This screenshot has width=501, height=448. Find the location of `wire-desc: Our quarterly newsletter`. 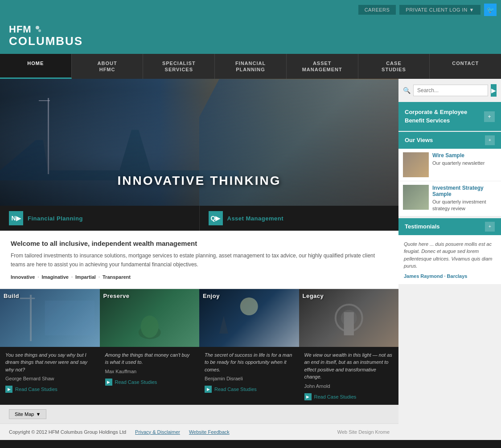

wire-desc: Our quarterly newsletter is located at coordinates (464, 163).